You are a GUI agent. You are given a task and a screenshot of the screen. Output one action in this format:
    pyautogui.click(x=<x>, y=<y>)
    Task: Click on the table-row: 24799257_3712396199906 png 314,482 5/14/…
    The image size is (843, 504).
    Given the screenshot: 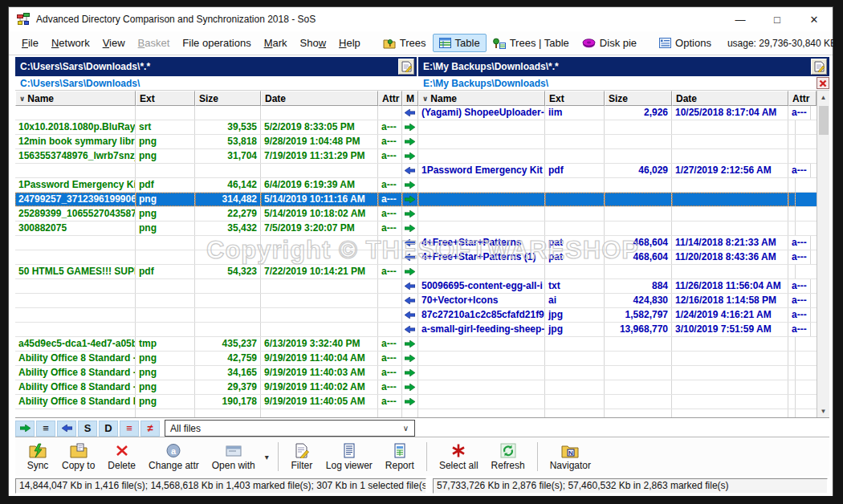 What is the action you would take?
    pyautogui.click(x=416, y=200)
    